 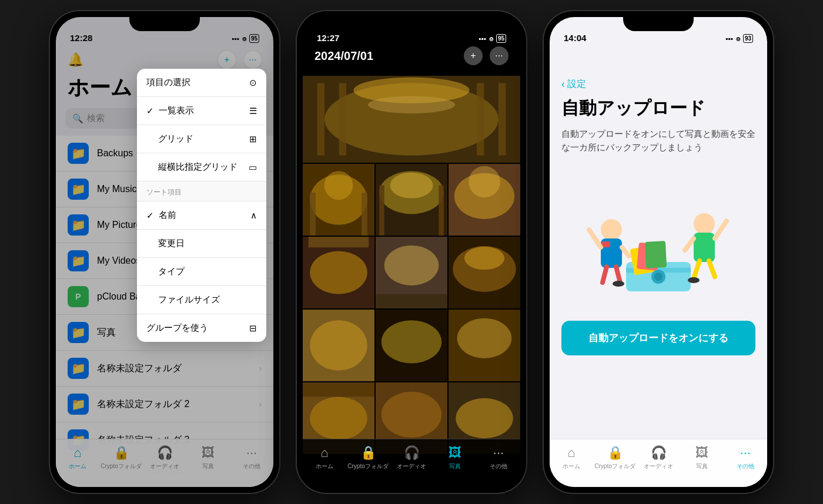 What do you see at coordinates (745, 458) in the screenshot?
I see `nav-more-3: ··· その他` at bounding box center [745, 458].